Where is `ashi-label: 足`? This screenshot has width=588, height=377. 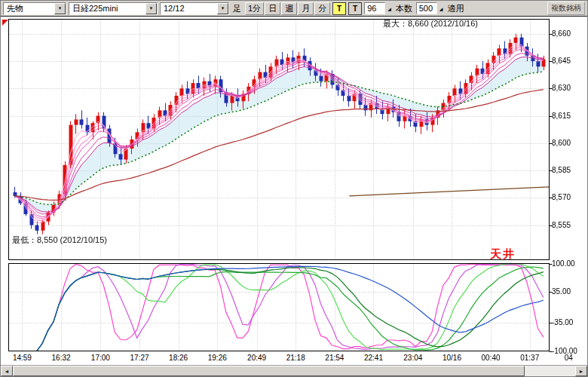 ashi-label: 足 is located at coordinates (237, 9).